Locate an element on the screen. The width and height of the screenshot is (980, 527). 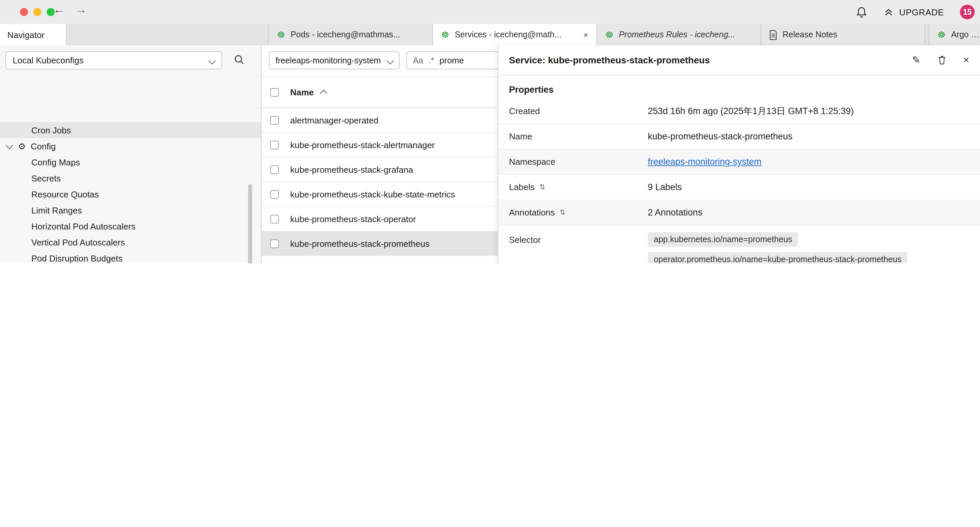
notification-count-badge: 15 is located at coordinates (967, 12).